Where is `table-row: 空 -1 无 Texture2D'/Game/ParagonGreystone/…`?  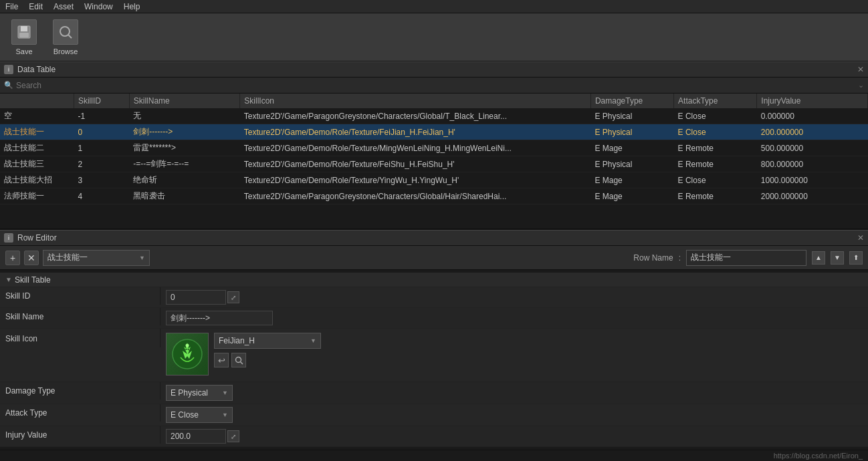 table-row: 空 -1 无 Texture2D'/Game/ParagonGreystone/… is located at coordinates (434, 116).